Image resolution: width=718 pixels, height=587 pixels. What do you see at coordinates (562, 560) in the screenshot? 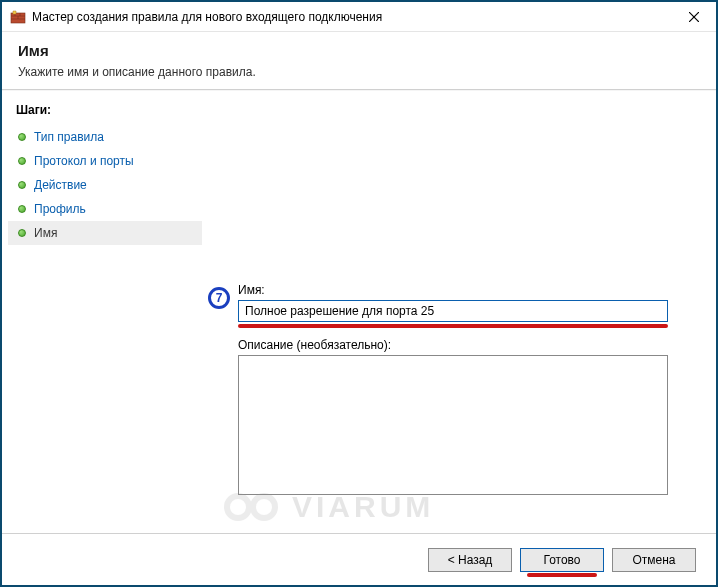
I see `finish-button: Готово` at bounding box center [562, 560].